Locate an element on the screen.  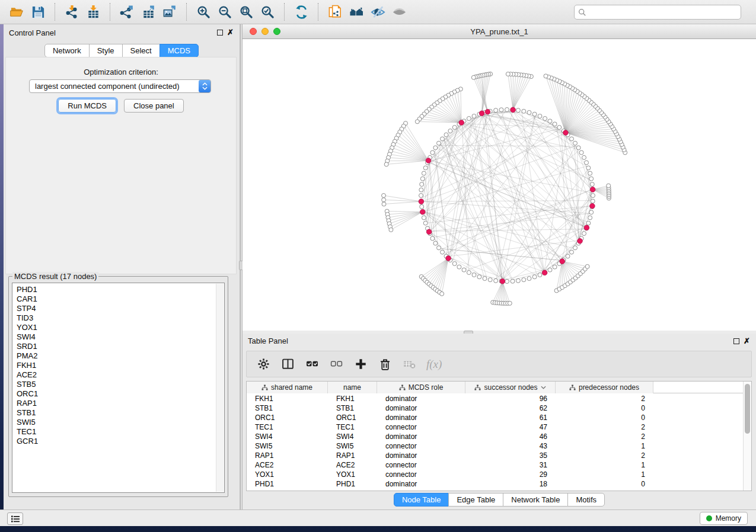
delete-column-button is located at coordinates (385, 364).